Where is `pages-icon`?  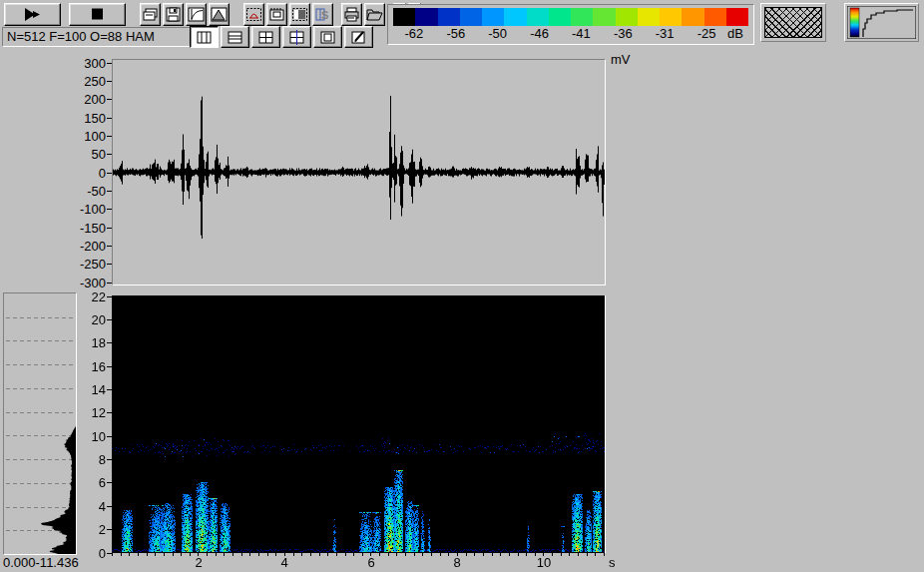
pages-icon is located at coordinates (150, 14).